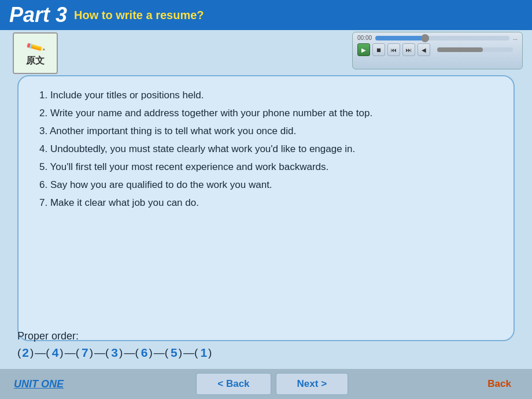 The height and width of the screenshot is (399, 532). I want to click on progress-bar, so click(442, 38).